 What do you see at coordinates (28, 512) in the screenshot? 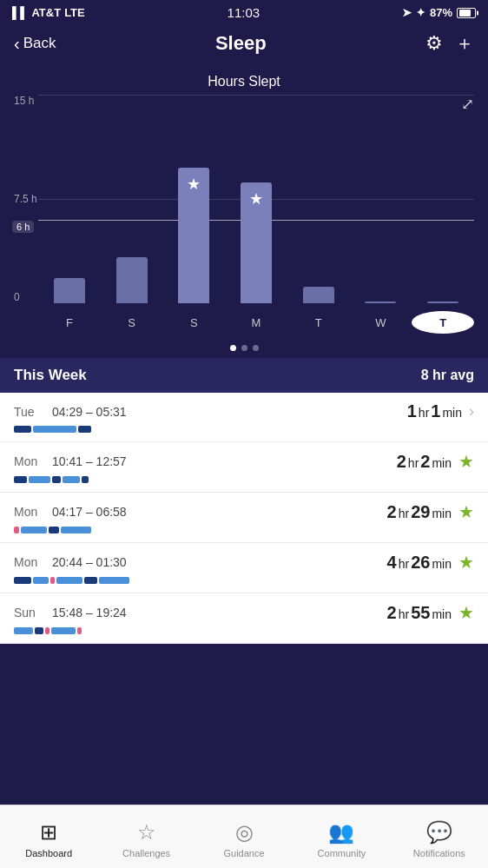
I see `sleep-day-3: Mon` at bounding box center [28, 512].